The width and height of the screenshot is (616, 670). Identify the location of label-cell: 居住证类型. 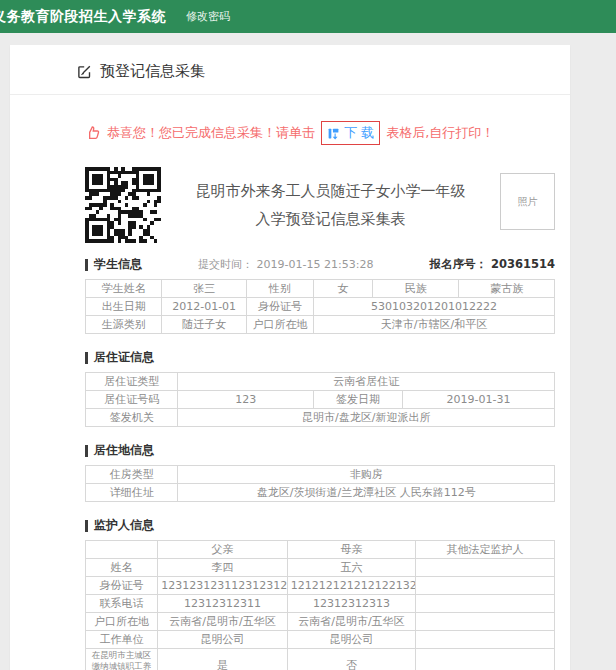
(132, 382).